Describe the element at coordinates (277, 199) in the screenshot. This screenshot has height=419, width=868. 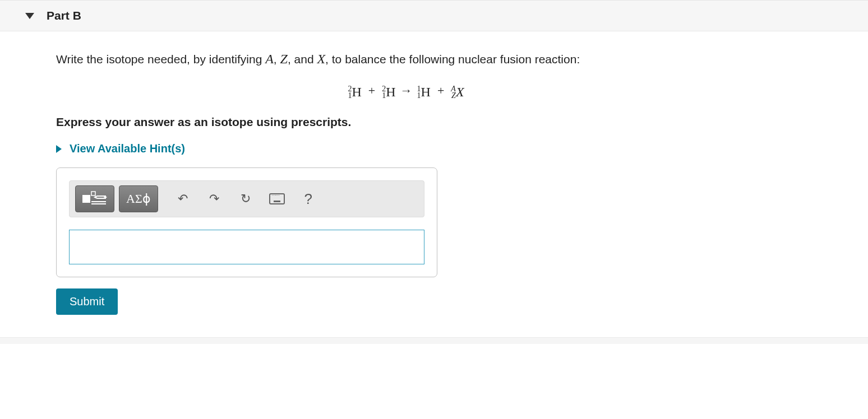
I see `keyboard-icon` at that location.